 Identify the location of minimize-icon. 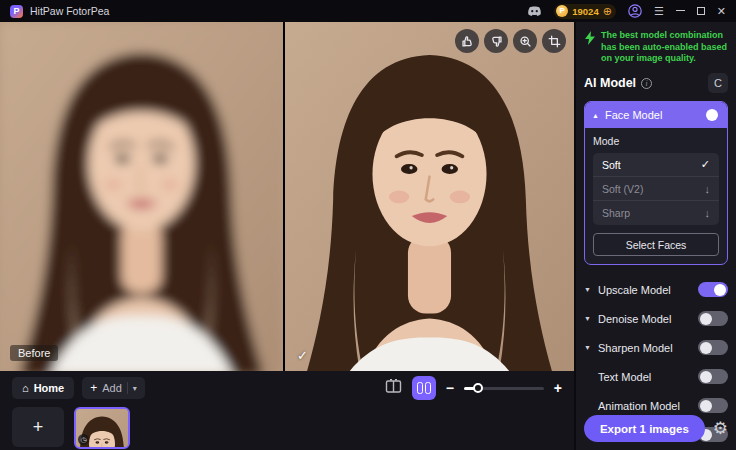
(680, 10).